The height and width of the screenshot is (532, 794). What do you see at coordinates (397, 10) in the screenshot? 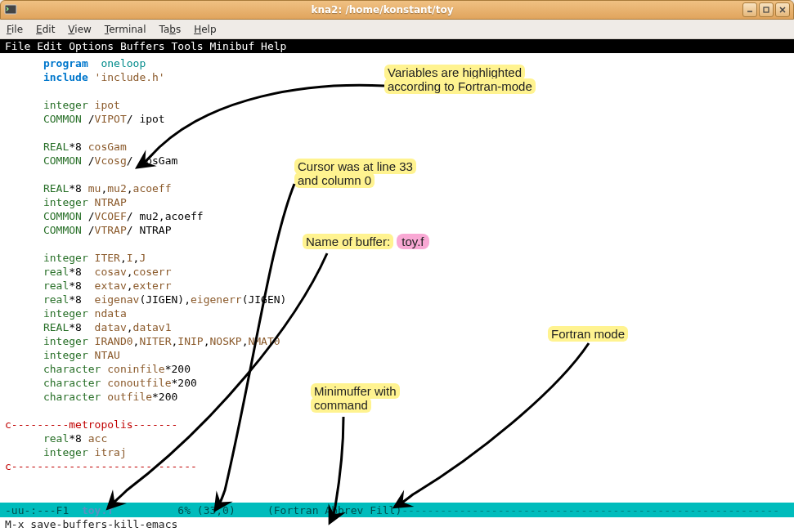
I see `window-titlebar: kna2: /home/konstant/toy` at bounding box center [397, 10].